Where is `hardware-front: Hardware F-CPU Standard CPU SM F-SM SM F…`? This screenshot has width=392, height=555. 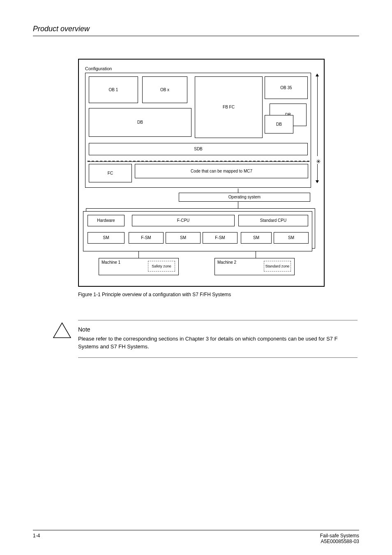
hardware-front: Hardware F-CPU Standard CPU SM F-SM SM F… is located at coordinates (198, 231).